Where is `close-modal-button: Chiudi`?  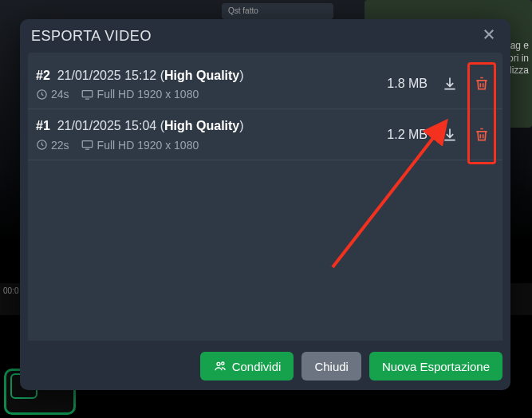
close-modal-button: Chiudi is located at coordinates (332, 366).